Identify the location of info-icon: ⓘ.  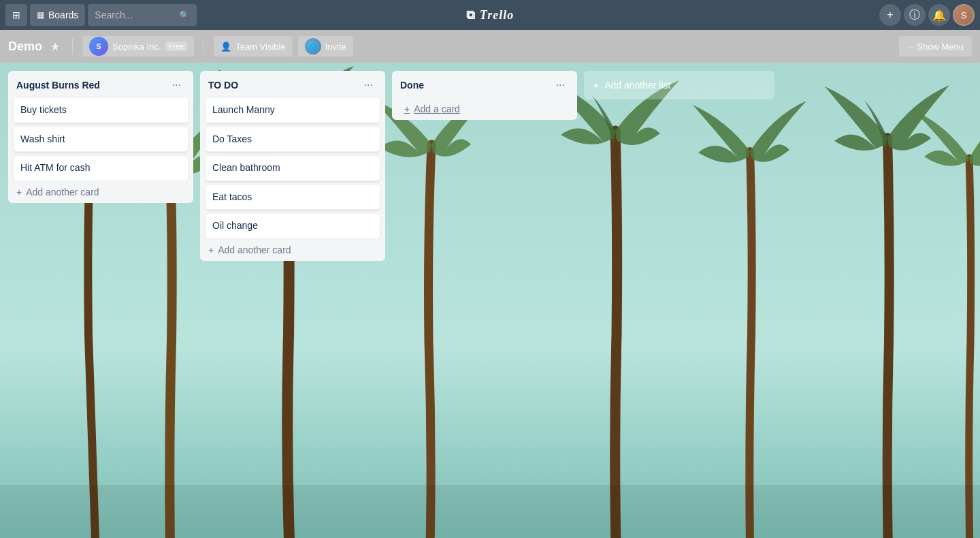
(915, 15).